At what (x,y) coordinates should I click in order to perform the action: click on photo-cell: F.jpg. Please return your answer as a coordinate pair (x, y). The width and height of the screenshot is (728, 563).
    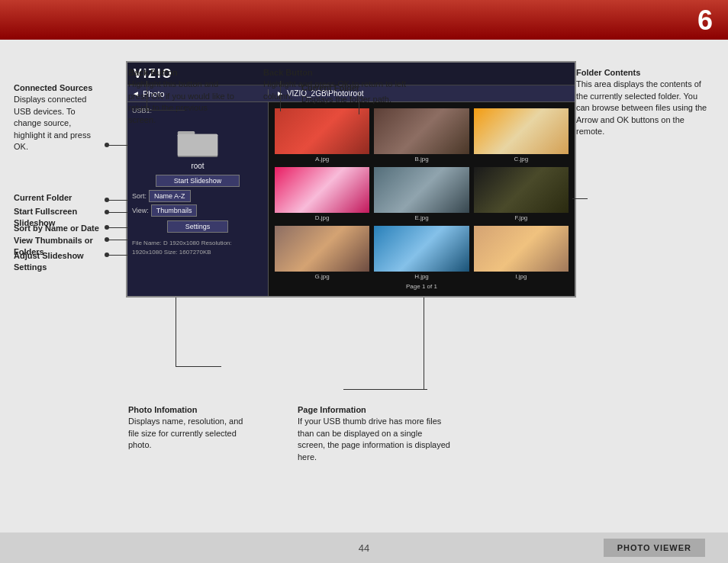
    Looking at the image, I should click on (521, 194).